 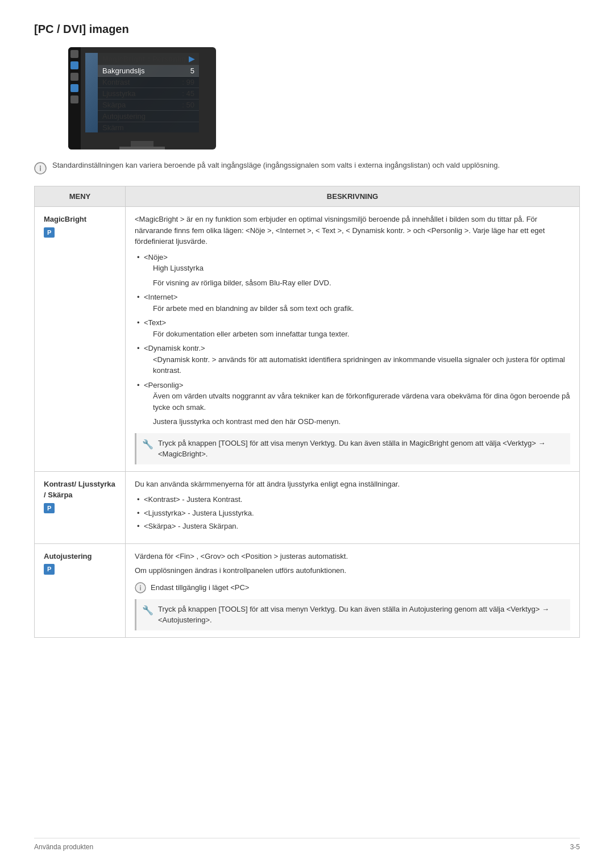 I want to click on note-text: Standardinställningen kan variera beroen…, so click(x=276, y=165).